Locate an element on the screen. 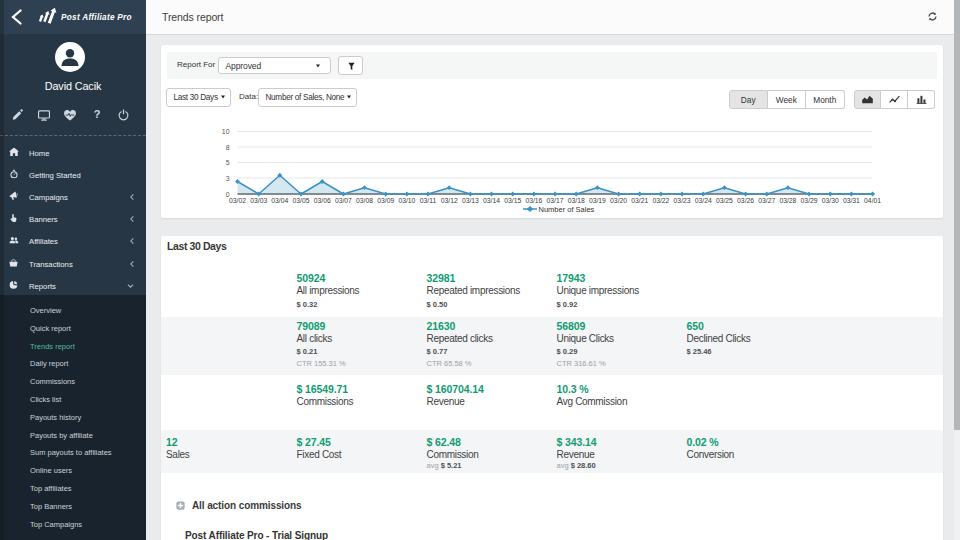 Image resolution: width=960 pixels, height=540 pixels. svg-text: 03/16 is located at coordinates (534, 200).